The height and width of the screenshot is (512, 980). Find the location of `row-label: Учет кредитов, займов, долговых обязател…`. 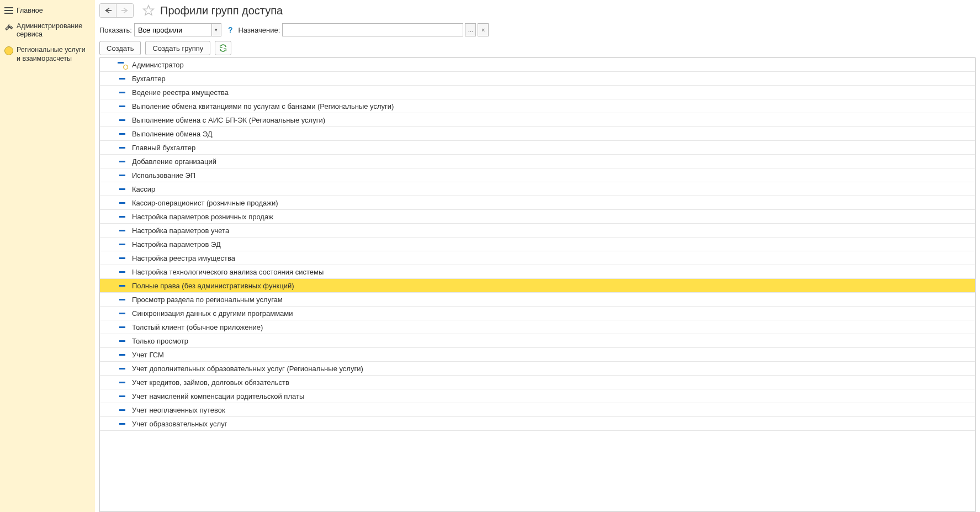

row-label: Учет кредитов, займов, долговых обязател… is located at coordinates (209, 382).